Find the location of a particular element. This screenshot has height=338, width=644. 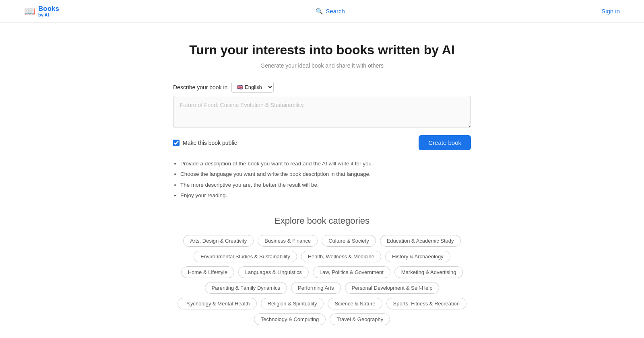

search-label: Search is located at coordinates (335, 11).